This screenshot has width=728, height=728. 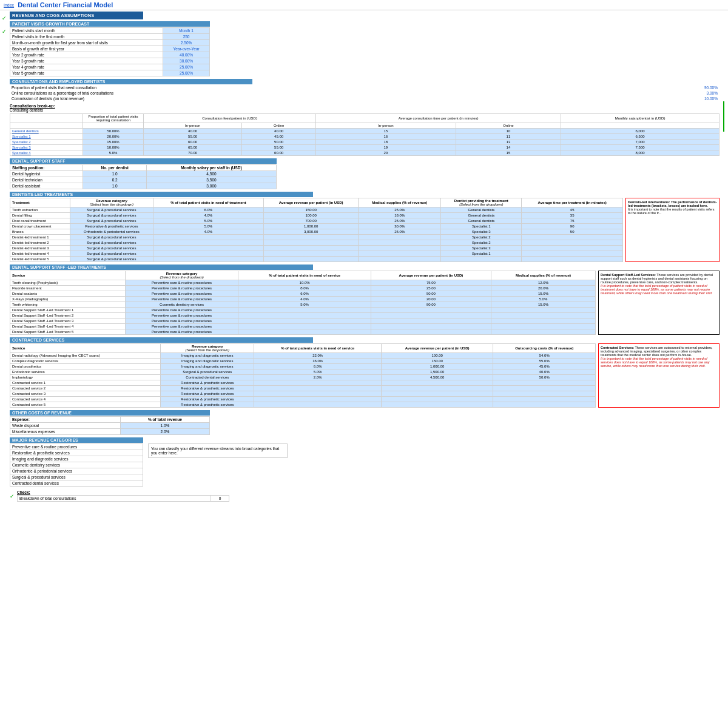 What do you see at coordinates (317, 243) in the screenshot?
I see `table-row: Dentist-led treatment 2 Surgical & proce…` at bounding box center [317, 243].